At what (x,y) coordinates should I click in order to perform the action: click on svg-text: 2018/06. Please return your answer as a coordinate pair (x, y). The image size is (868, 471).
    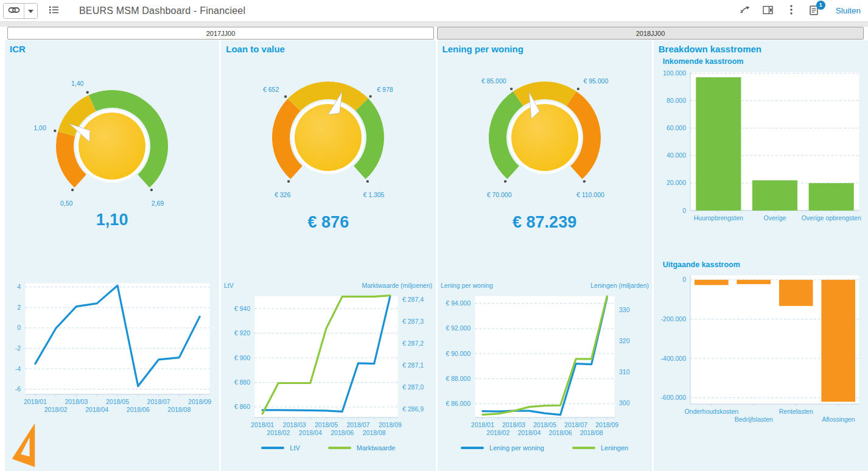
    Looking at the image, I should click on (138, 410).